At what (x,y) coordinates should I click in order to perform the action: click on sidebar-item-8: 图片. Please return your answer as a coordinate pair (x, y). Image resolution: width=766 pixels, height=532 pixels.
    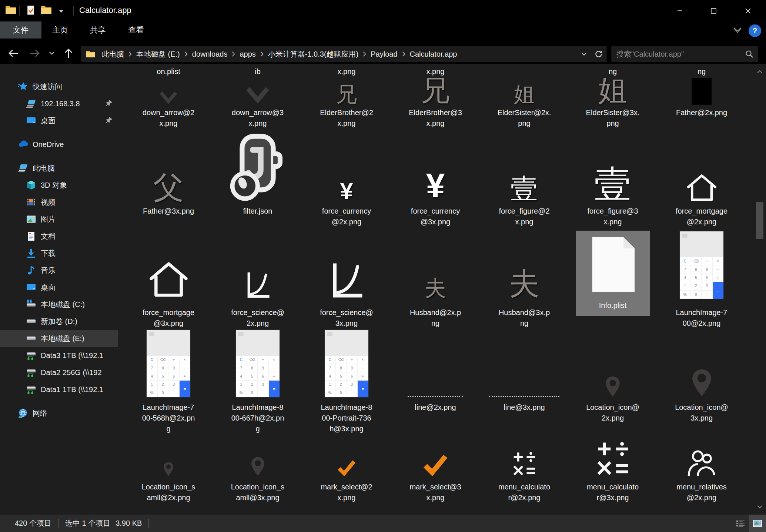
    Looking at the image, I should click on (59, 219).